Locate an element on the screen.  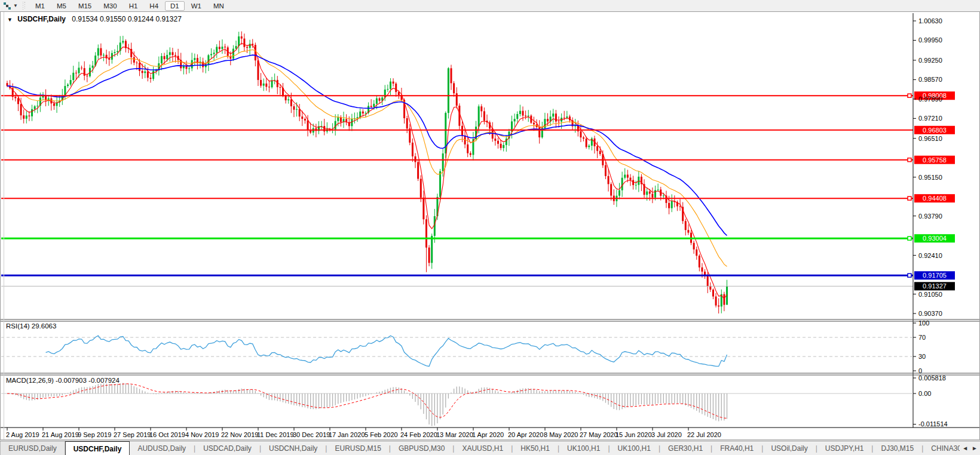
chart-tab-usdcnh-daily: USDCNH,Daily is located at coordinates (293, 448).